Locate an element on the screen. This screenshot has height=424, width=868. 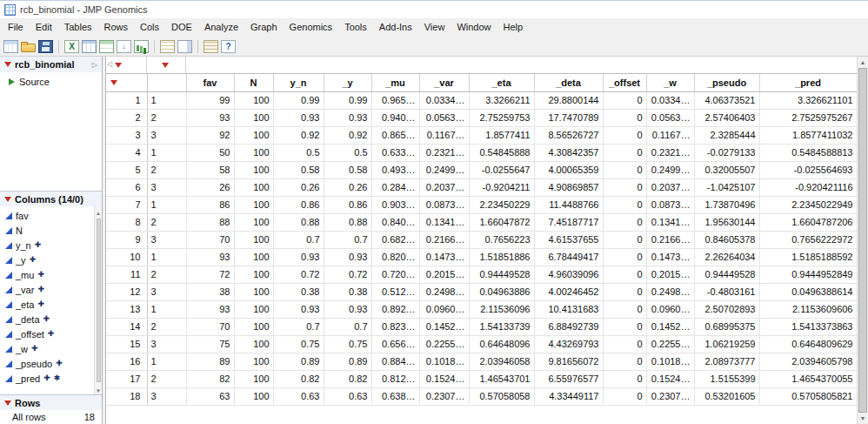
journal-icon is located at coordinates (167, 47).